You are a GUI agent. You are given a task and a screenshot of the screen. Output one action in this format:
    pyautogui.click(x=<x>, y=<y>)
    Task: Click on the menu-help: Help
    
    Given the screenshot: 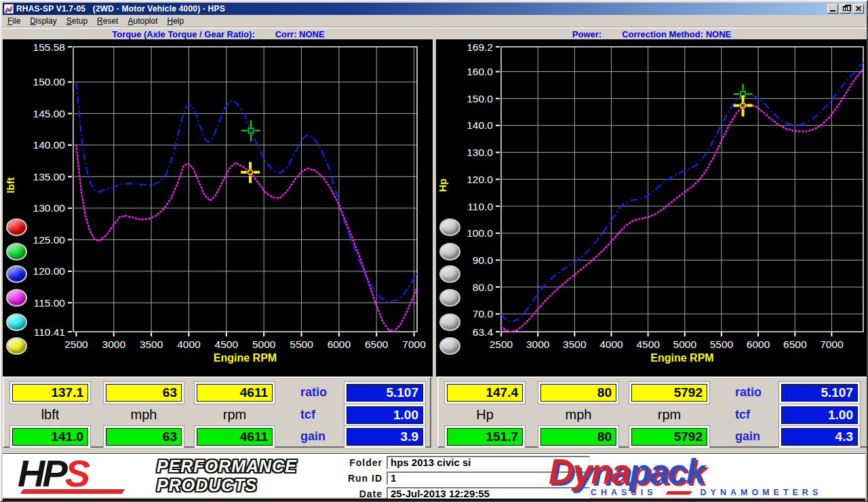 What is the action you would take?
    pyautogui.click(x=176, y=21)
    